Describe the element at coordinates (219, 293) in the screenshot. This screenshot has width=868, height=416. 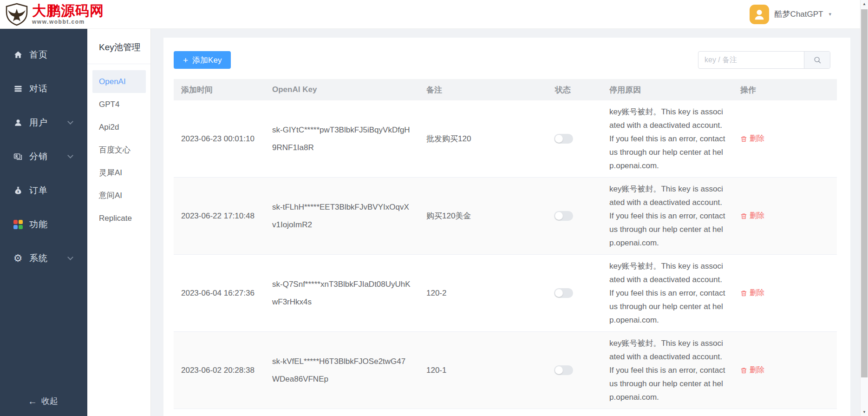
I see `cell-added-time: 2023-06-04 16:27:36` at that location.